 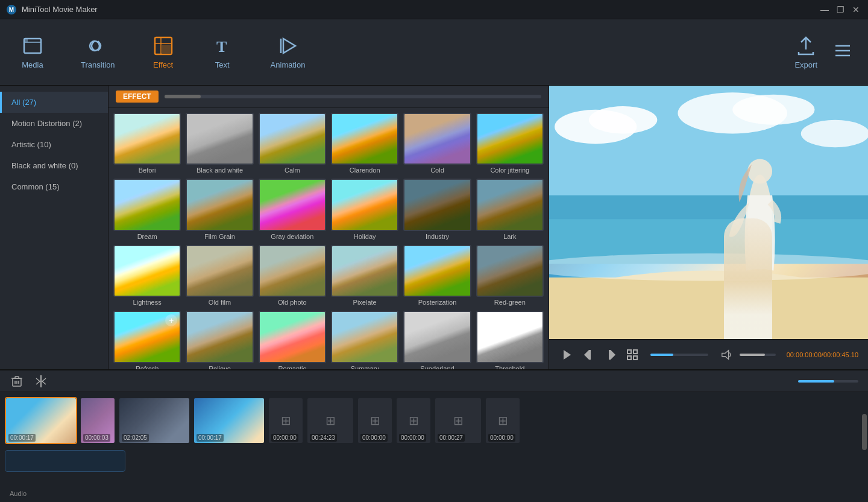 I want to click on effect-refresh: + Refresh, so click(x=147, y=340).